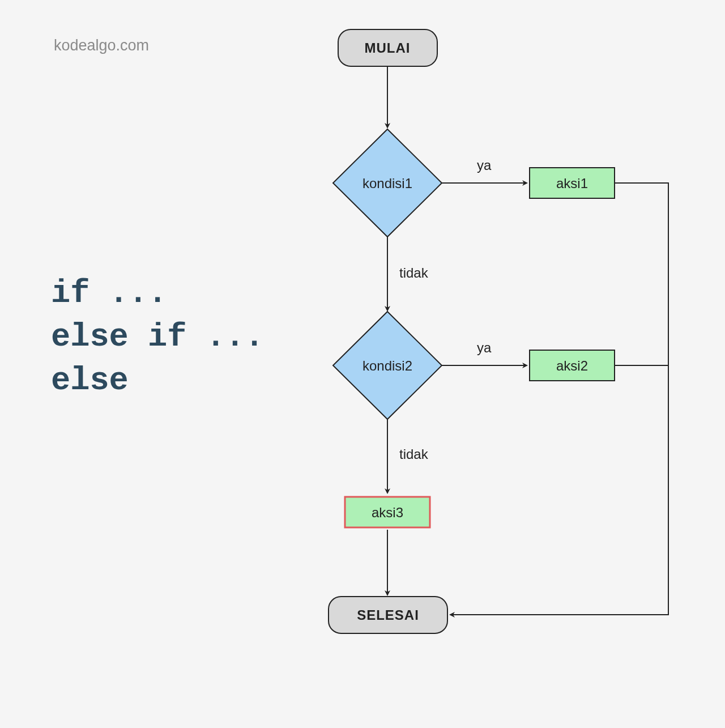 The height and width of the screenshot is (728, 725). What do you see at coordinates (387, 512) in the screenshot?
I see `node-action3: aksi3` at bounding box center [387, 512].